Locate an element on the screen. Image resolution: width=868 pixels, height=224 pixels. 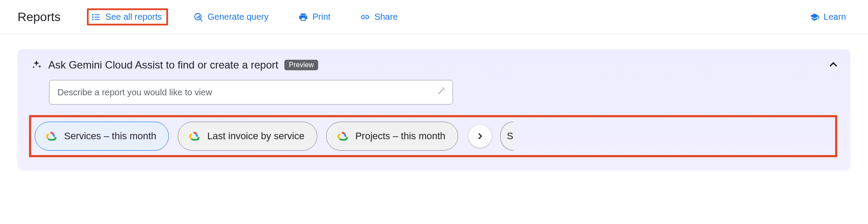
share-button: Share is located at coordinates (379, 17).